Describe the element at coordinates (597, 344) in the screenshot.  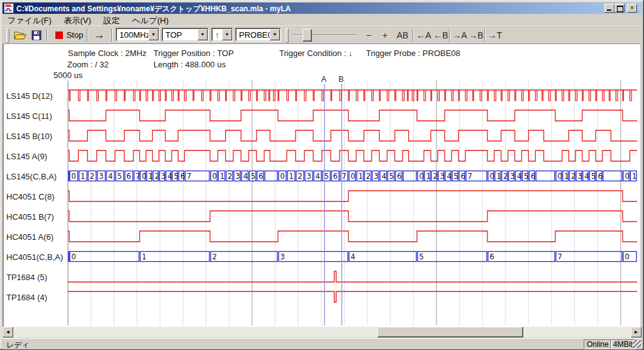
I see `online-status-badge: Online` at that location.